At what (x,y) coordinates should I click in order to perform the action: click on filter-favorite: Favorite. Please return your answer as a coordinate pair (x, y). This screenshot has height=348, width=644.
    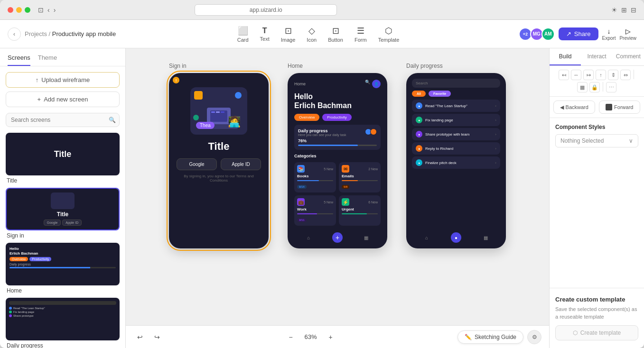
    Looking at the image, I should click on (439, 94).